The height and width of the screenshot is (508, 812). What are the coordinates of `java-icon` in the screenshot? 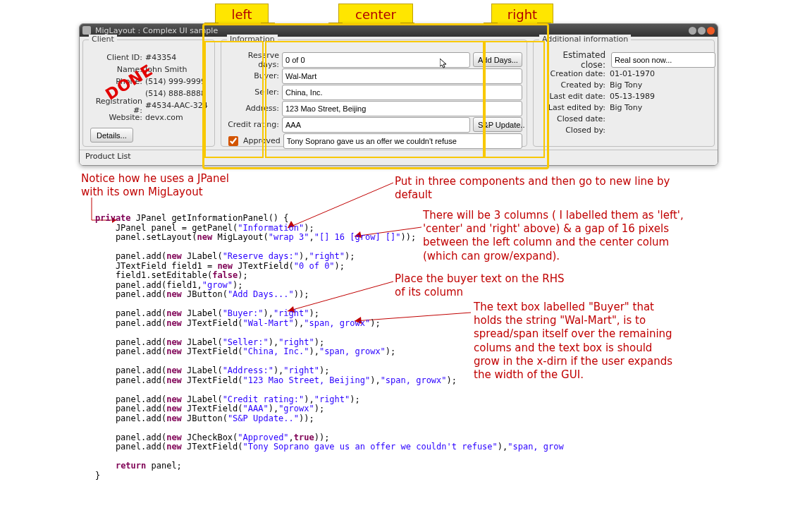 It's located at (87, 30).